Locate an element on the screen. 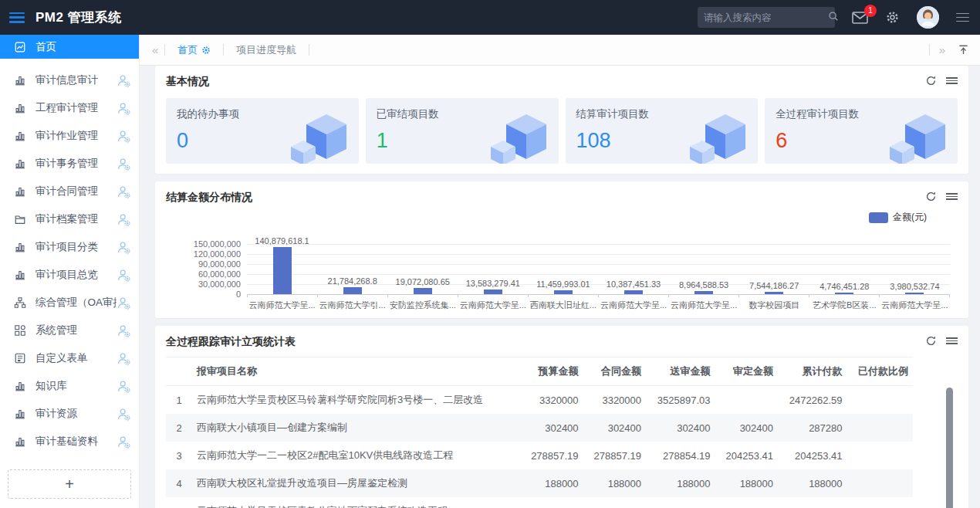 Image resolution: width=980 pixels, height=508 pixels. y-axis-tick: 60,000,000 is located at coordinates (219, 274).